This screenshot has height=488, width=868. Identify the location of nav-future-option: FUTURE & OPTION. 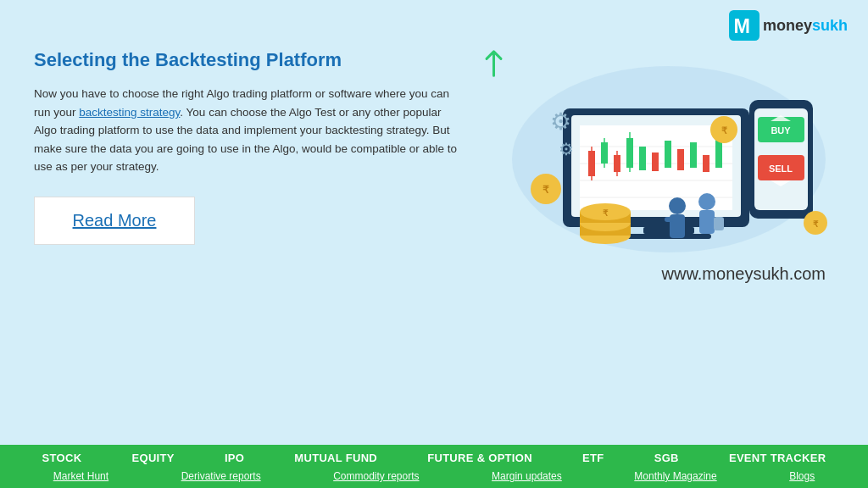
(480, 458).